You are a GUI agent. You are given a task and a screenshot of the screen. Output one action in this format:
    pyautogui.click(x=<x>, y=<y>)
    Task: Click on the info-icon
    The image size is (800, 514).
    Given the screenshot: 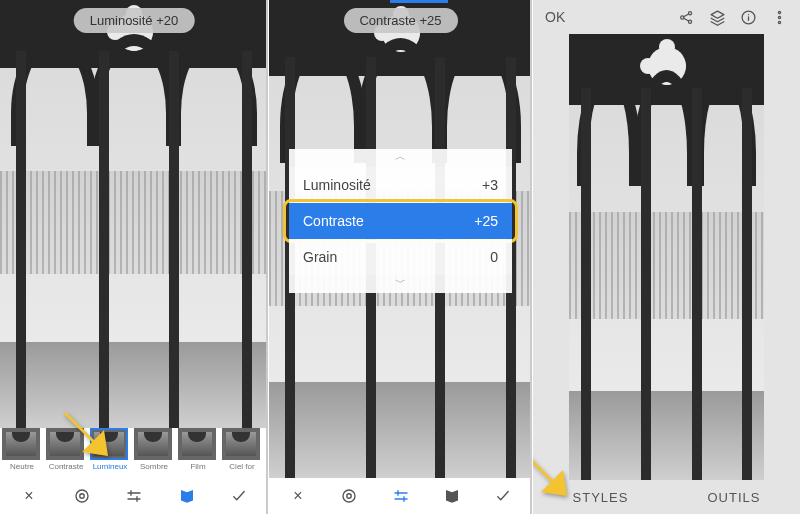 What is the action you would take?
    pyautogui.click(x=748, y=17)
    